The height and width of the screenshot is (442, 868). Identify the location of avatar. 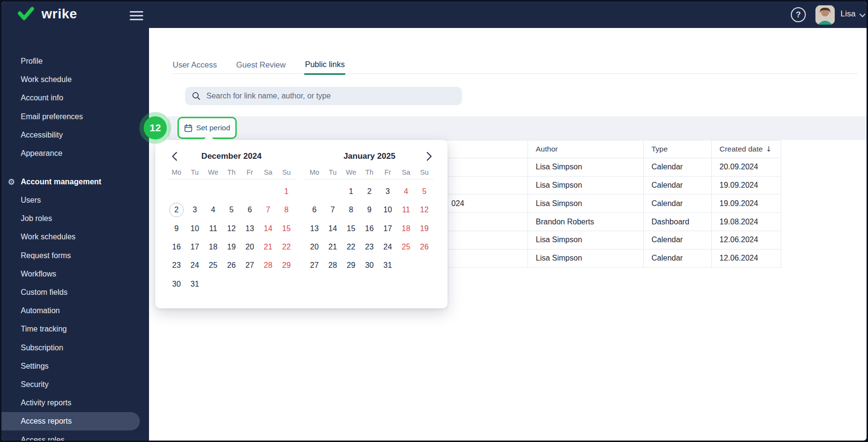
(825, 15).